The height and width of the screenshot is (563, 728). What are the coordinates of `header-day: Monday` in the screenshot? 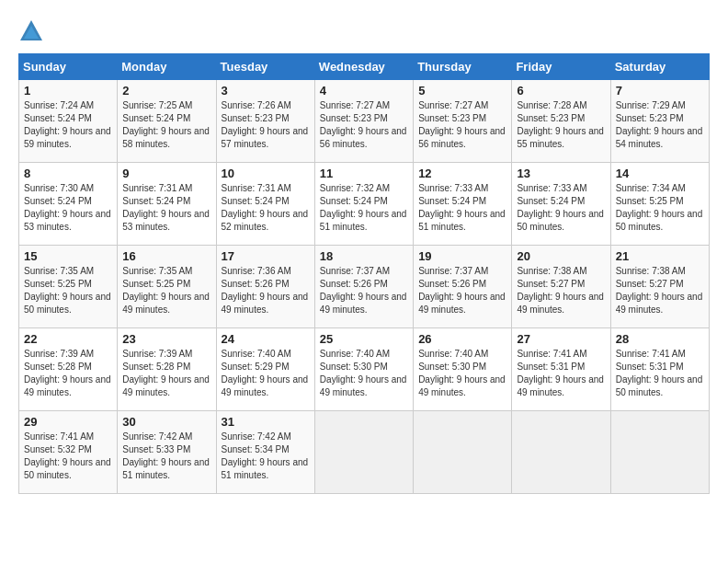 It's located at (167, 67).